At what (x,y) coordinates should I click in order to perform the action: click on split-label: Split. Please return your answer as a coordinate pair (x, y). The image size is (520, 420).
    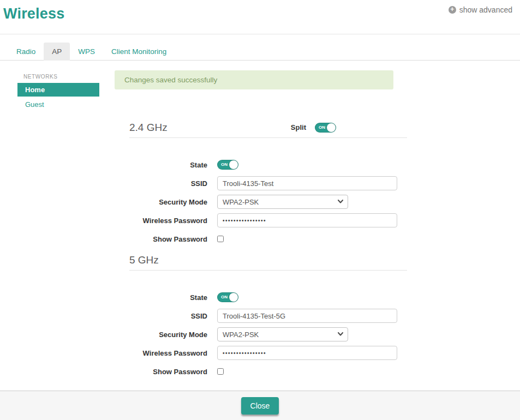
    Looking at the image, I should click on (298, 128).